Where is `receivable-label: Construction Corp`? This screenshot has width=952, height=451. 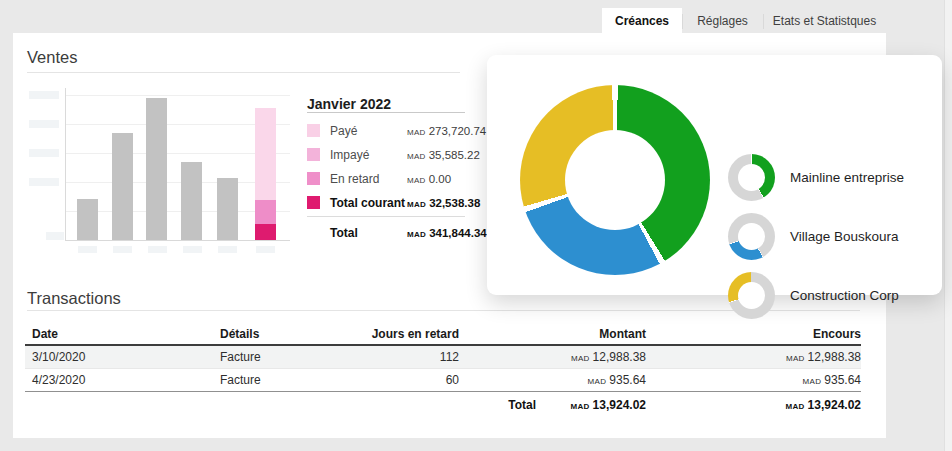 receivable-label: Construction Corp is located at coordinates (844, 296).